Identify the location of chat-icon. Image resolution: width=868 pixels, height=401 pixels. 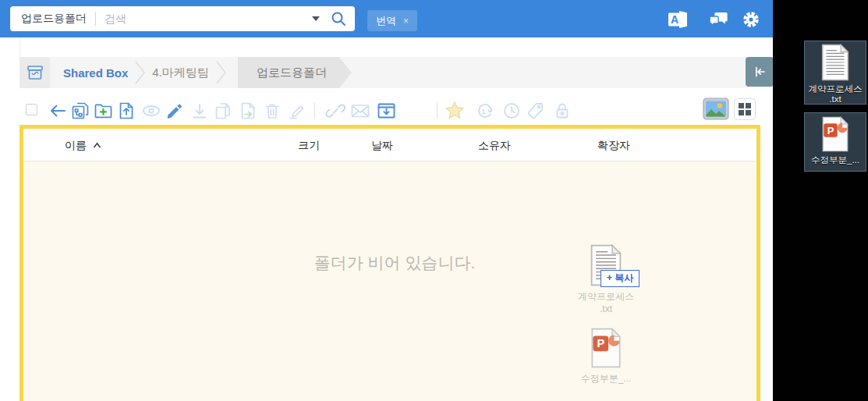
(718, 20).